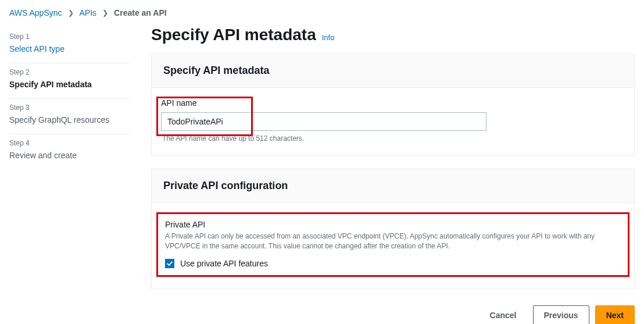  I want to click on step-number-label: Step 2, so click(70, 72).